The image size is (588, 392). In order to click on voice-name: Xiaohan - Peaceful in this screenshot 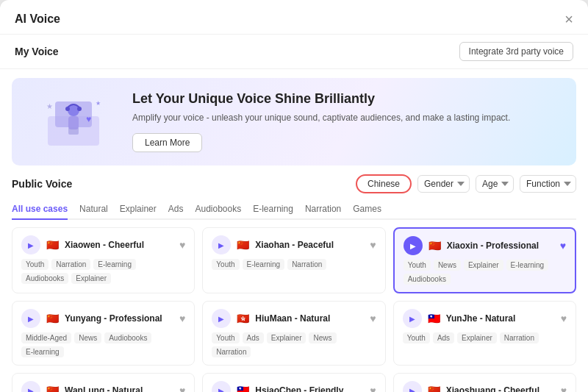, I will do `click(309, 245)`.